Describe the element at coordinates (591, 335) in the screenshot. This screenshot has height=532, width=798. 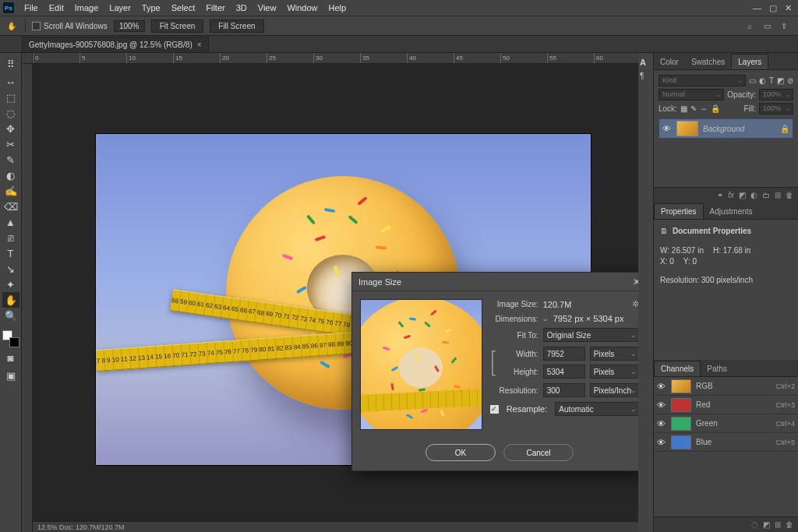
I see `fit-to-select: Original Size` at that location.